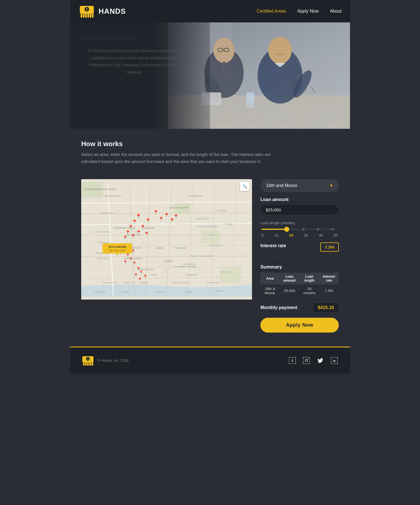  Describe the element at coordinates (230, 224) in the screenshot. I see `svg-text: Palmyra` at that location.